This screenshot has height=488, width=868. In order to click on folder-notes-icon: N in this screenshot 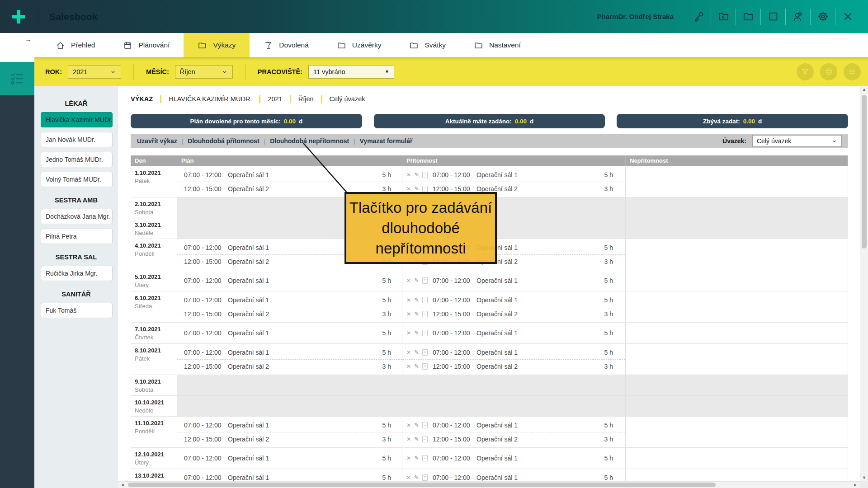, I will do `click(723, 16)`.